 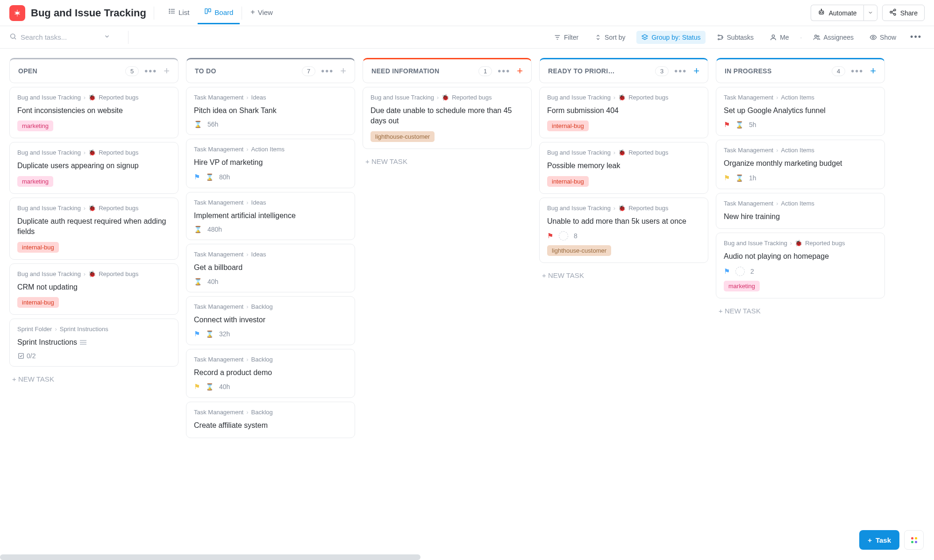 What do you see at coordinates (271, 111) in the screenshot?
I see `task-card: Task Management › Ideas Pitch idea on Sh…` at bounding box center [271, 111].